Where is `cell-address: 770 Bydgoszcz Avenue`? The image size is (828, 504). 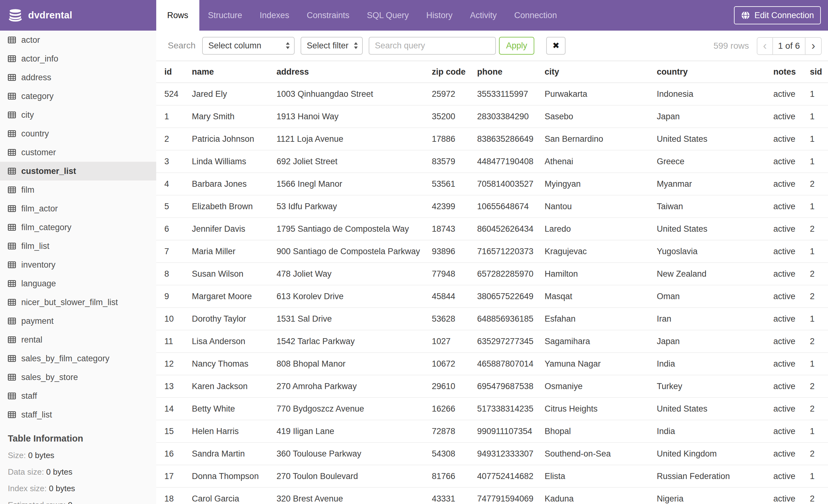 cell-address: 770 Bydgoszcz Avenue is located at coordinates (354, 409).